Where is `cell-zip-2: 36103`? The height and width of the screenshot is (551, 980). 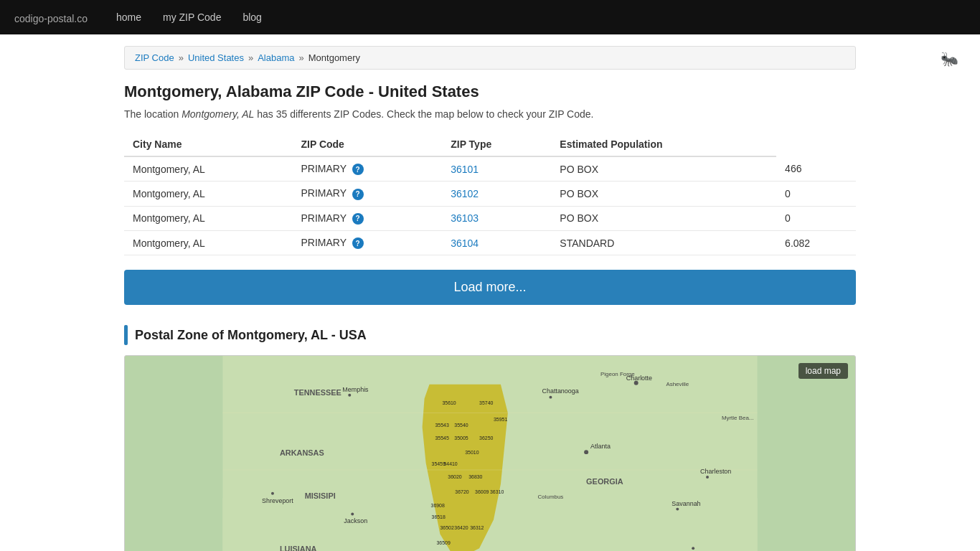 cell-zip-2: 36103 is located at coordinates (496, 218).